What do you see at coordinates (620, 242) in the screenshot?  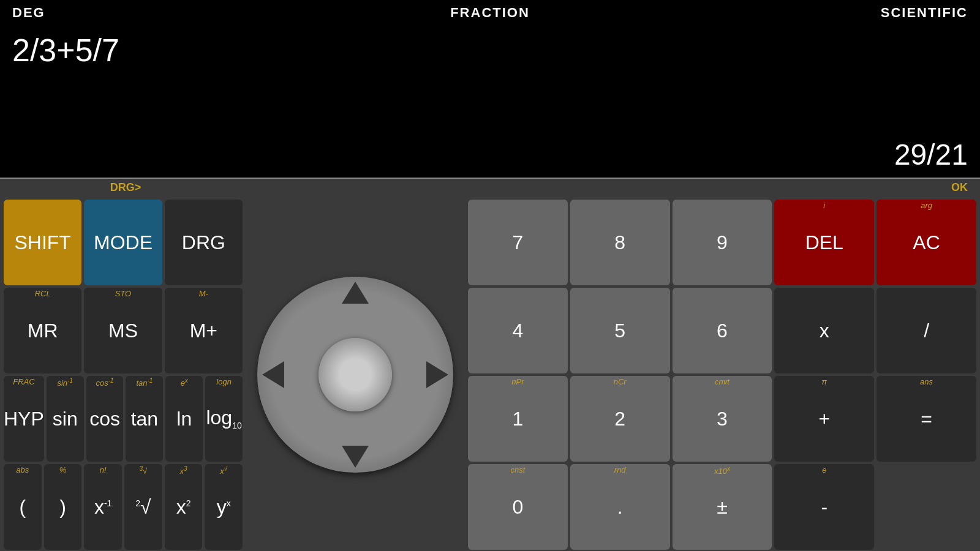 I see `num8-button: 8` at bounding box center [620, 242].